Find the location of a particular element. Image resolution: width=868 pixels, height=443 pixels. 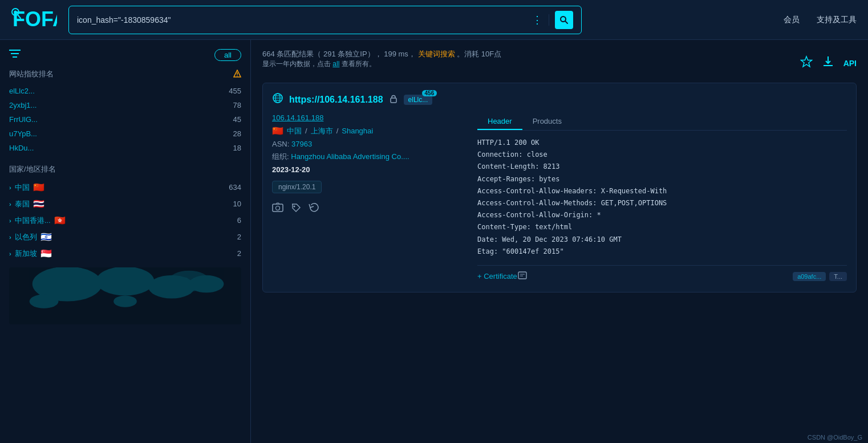

search-button is located at coordinates (564, 20).